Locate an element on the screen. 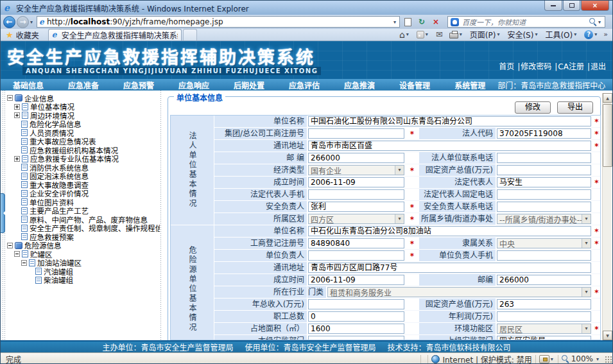  search-box: 百度一下，你就知道 ▾ is located at coordinates (526, 22).